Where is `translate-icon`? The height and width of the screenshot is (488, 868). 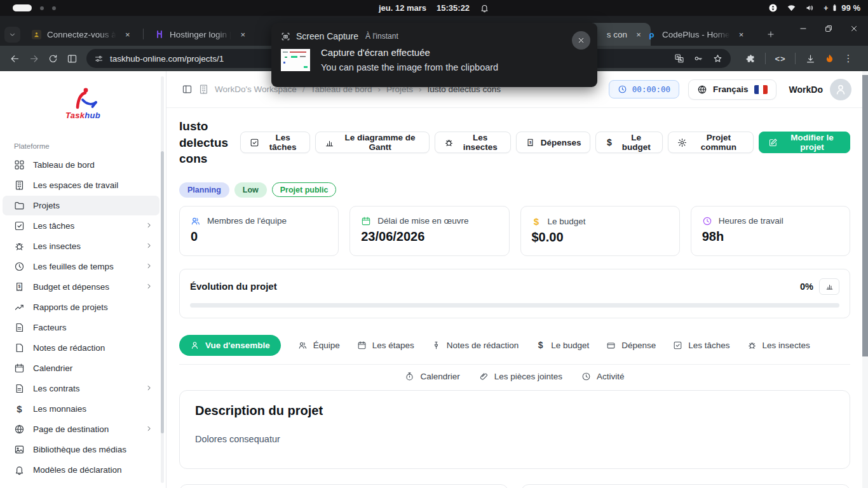 translate-icon is located at coordinates (679, 58).